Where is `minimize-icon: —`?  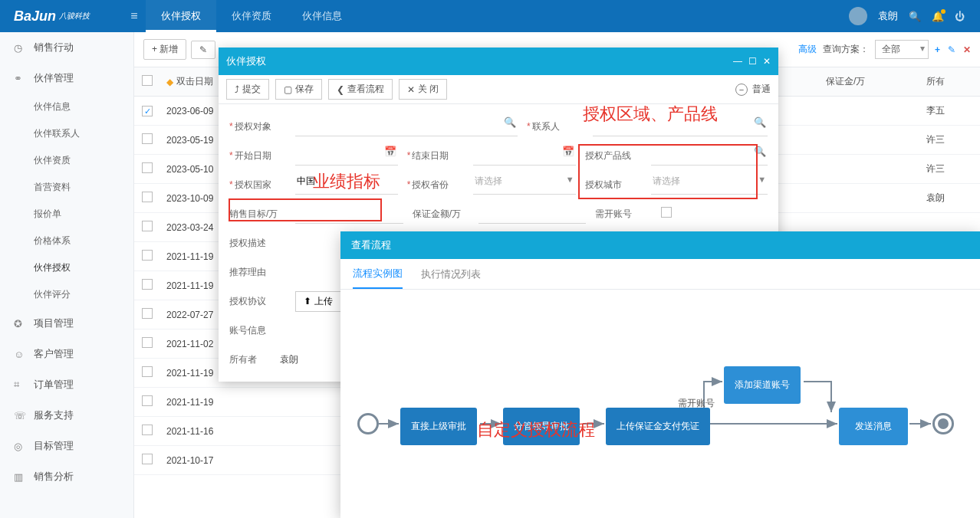 minimize-icon: — is located at coordinates (738, 61).